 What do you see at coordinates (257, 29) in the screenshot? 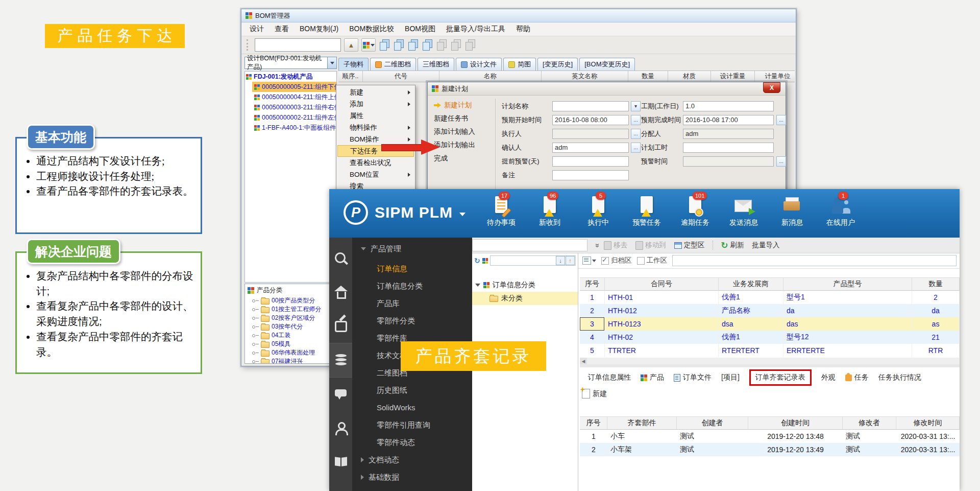
I see `bom-menu-item: 设计` at bounding box center [257, 29].